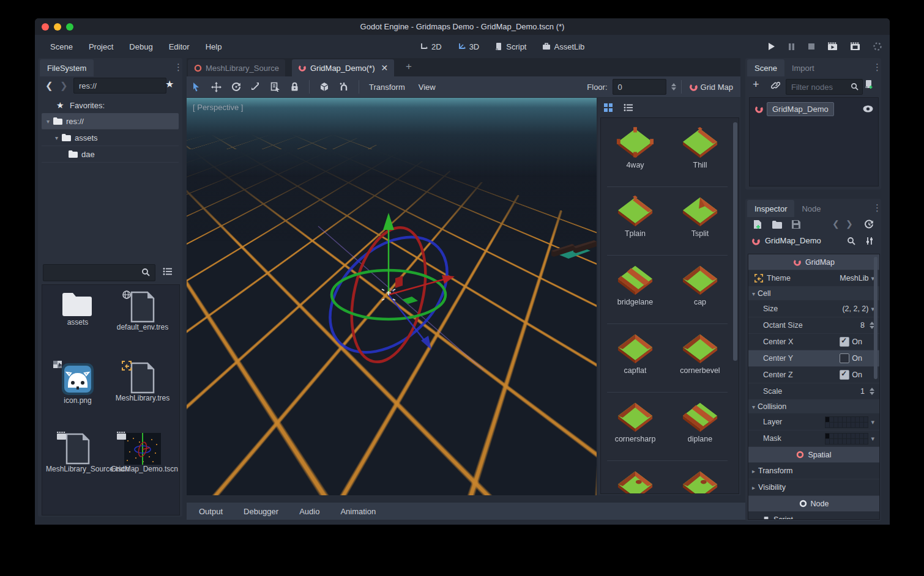  I want to click on attach-script-button, so click(869, 84).